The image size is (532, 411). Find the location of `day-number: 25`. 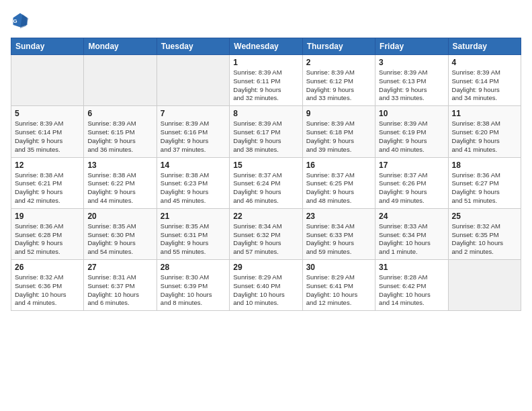

day-number: 25 is located at coordinates (485, 216).